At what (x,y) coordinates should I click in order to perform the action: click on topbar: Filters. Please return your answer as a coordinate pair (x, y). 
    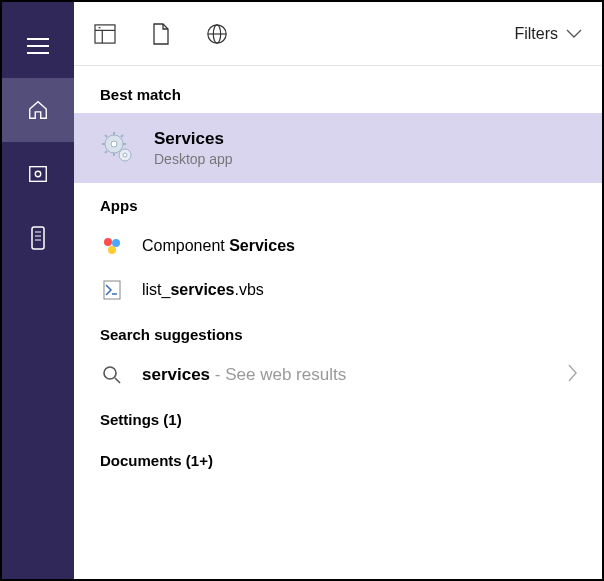
    Looking at the image, I should click on (338, 34).